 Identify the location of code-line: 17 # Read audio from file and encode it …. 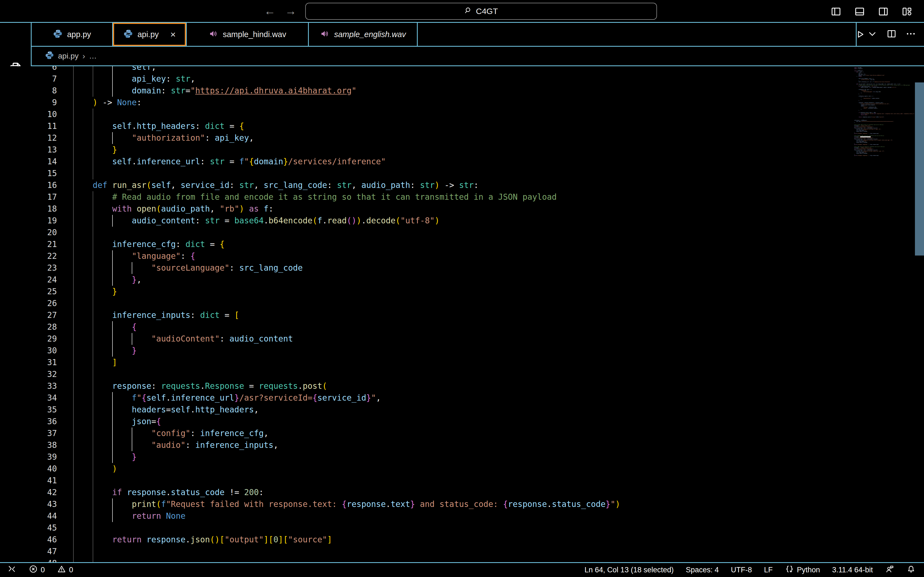
(462, 197).